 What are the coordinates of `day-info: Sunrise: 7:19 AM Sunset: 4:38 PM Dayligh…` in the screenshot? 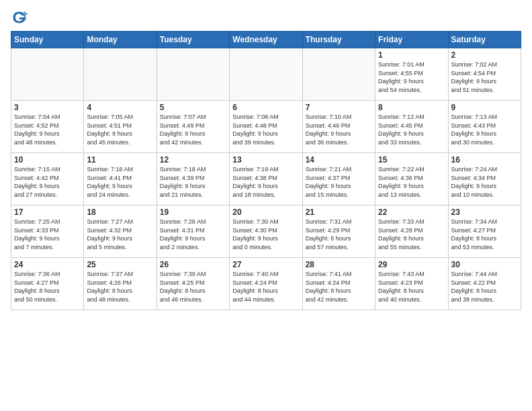 It's located at (266, 182).